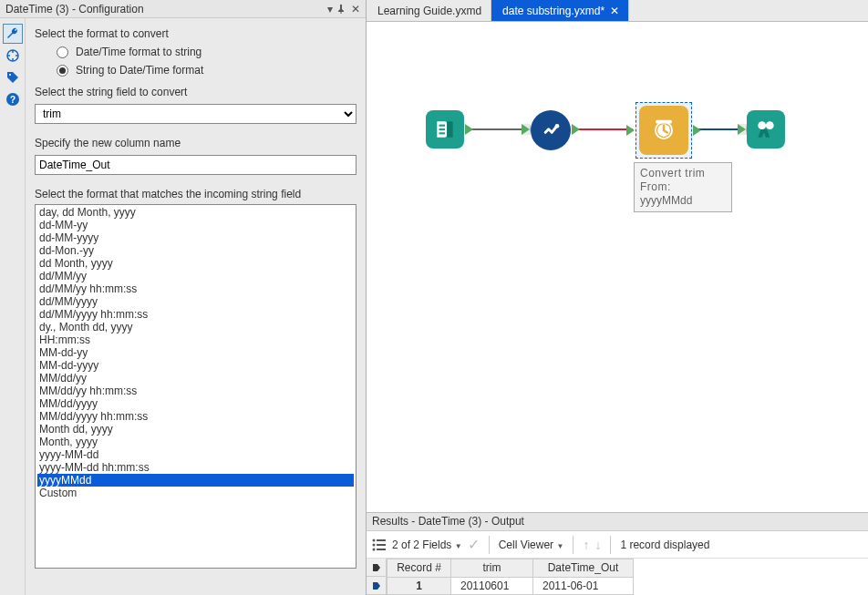  I want to click on datetime-tool-selected, so click(664, 130).